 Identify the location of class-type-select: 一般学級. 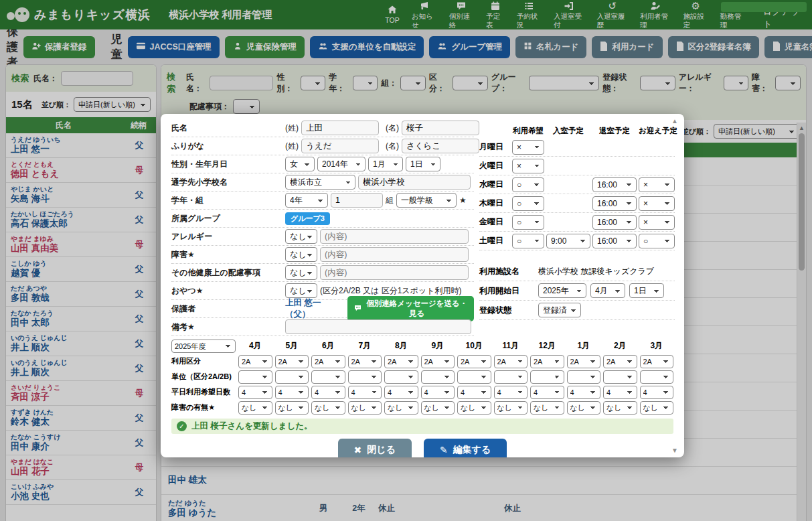
(426, 200).